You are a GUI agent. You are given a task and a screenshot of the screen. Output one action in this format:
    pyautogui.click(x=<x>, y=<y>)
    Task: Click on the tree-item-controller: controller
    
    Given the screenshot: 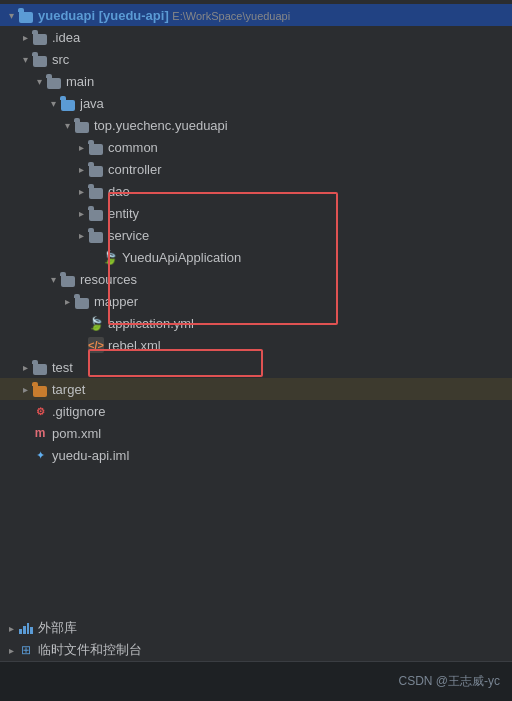 What is the action you would take?
    pyautogui.click(x=256, y=169)
    